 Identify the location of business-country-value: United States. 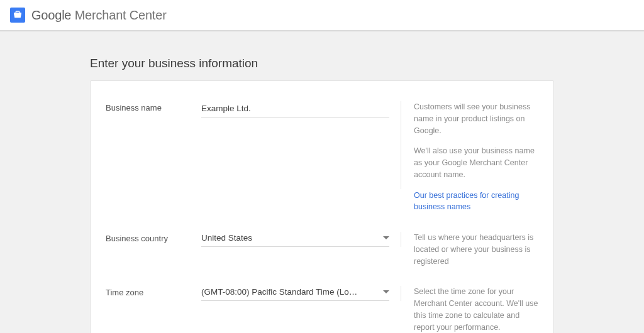
(226, 237).